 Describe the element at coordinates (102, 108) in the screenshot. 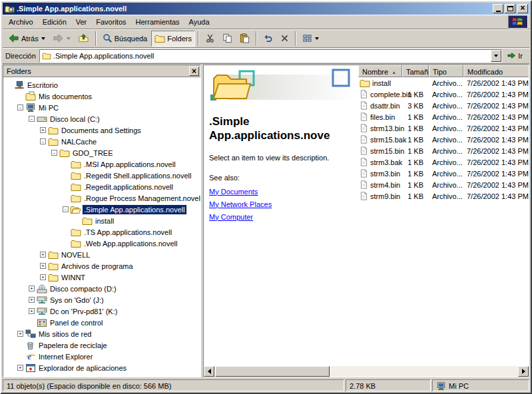

I see `tree-item: -Mi PC` at that location.